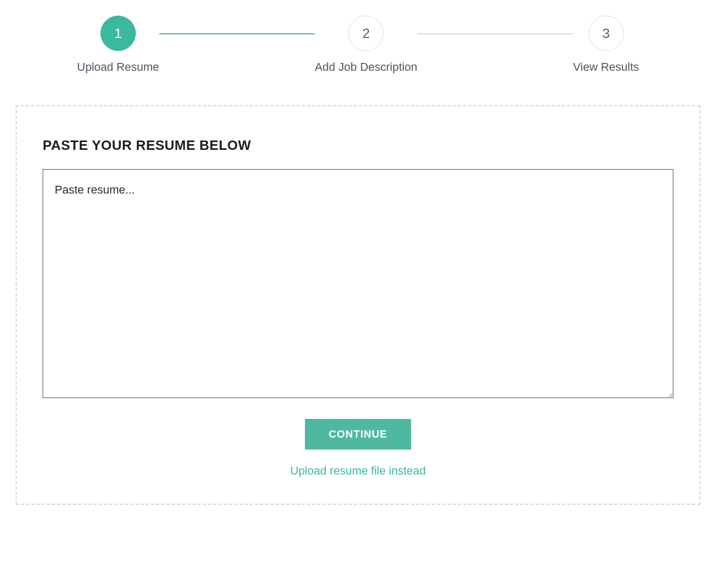  What do you see at coordinates (366, 67) in the screenshot?
I see `step-label-2: Add Job Description` at bounding box center [366, 67].